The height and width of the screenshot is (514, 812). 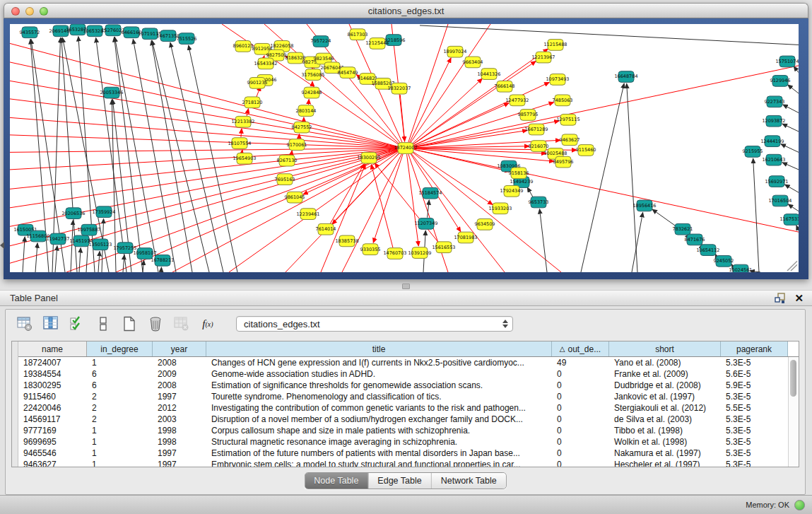 I want to click on function-builder-icon: f(x), so click(x=208, y=324).